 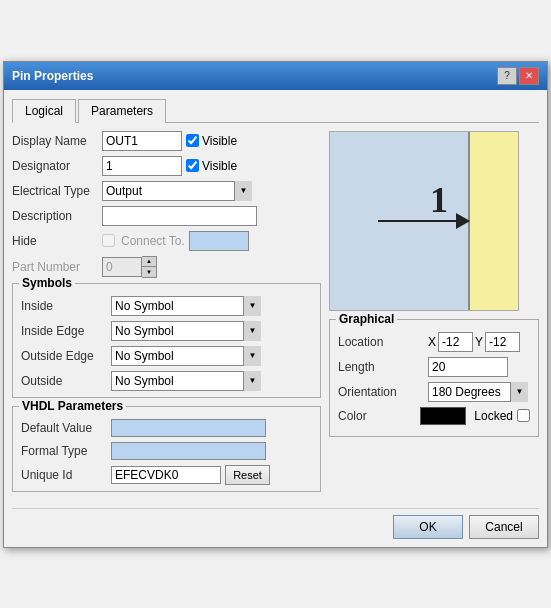 I want to click on part-number-spinner: ▲ ▼, so click(x=130, y=267).